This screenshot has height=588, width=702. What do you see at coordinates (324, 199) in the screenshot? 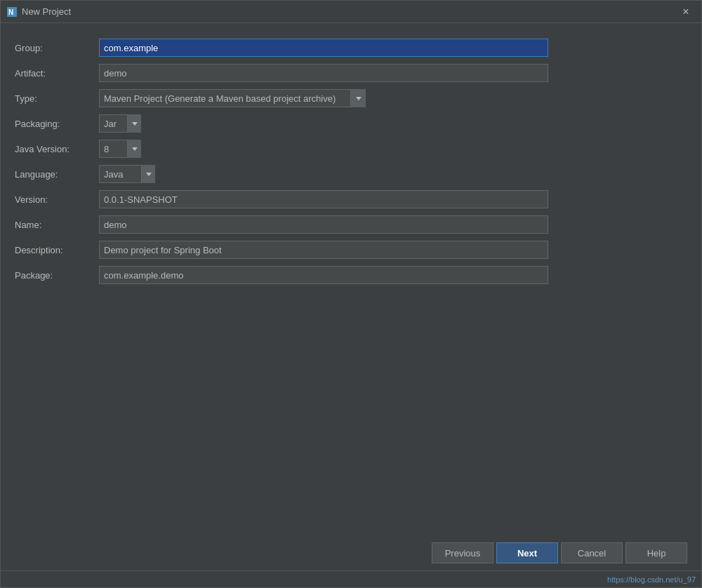
I see `version-field` at bounding box center [324, 199].